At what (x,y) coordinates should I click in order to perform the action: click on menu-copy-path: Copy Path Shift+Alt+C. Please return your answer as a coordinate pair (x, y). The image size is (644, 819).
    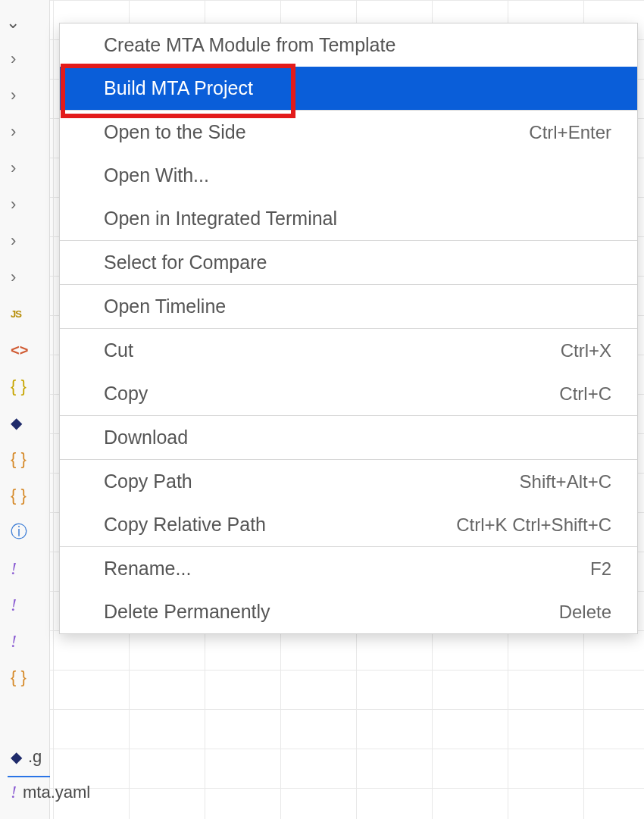
    Looking at the image, I should click on (349, 482).